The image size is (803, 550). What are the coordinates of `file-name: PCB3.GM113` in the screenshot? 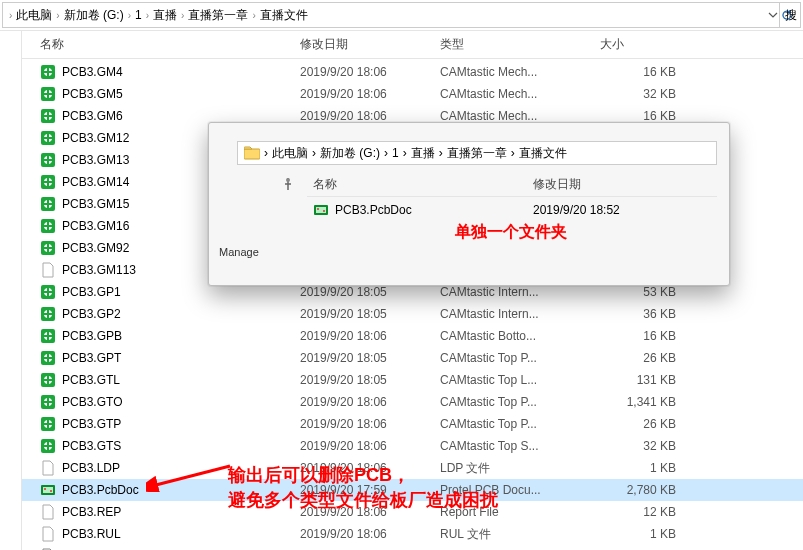 It's located at (99, 270).